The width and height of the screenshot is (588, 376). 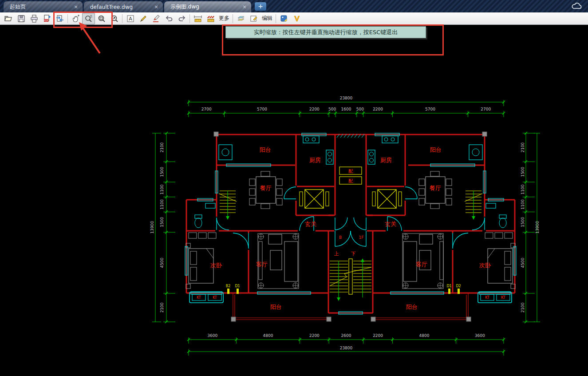 What do you see at coordinates (260, 6) in the screenshot?
I see `new-tab-button: +` at bounding box center [260, 6].